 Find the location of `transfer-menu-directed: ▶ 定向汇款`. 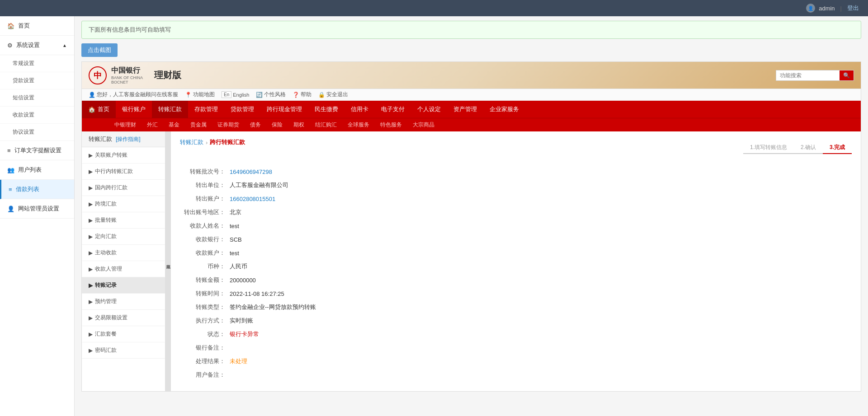

transfer-menu-directed: ▶ 定向汇款 is located at coordinates (123, 237).